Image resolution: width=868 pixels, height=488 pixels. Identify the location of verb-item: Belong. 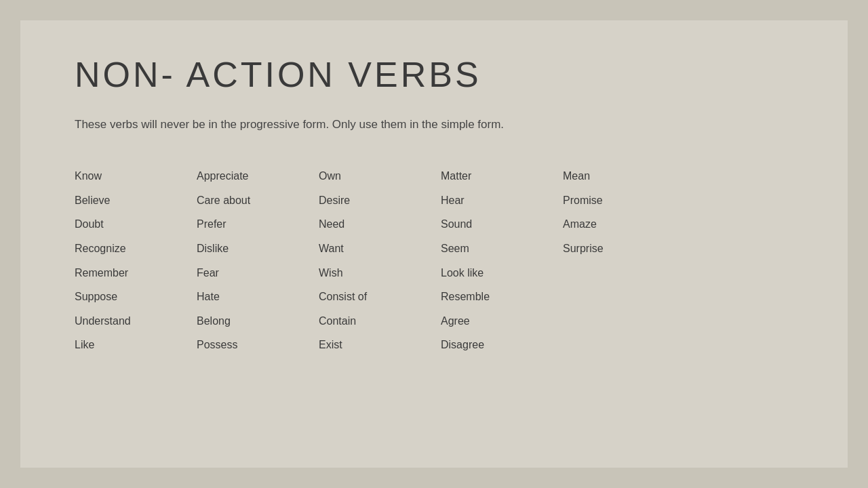
(258, 321).